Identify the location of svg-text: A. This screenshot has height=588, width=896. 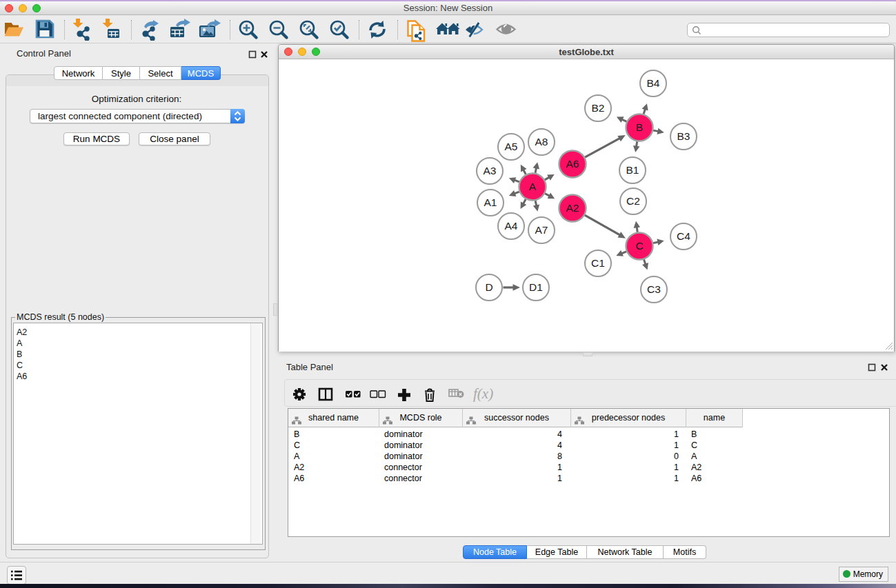
(532, 186).